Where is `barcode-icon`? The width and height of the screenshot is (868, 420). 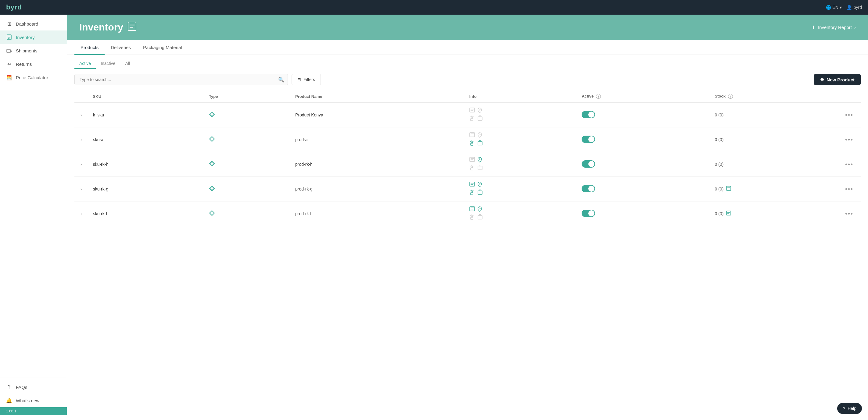
barcode-icon is located at coordinates (473, 210).